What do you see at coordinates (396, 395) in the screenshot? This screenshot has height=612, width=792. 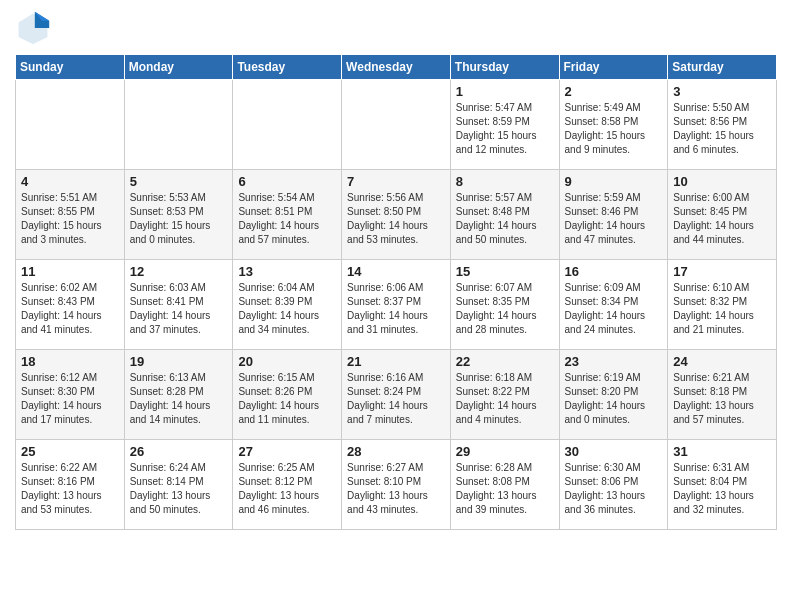 I see `week-row-4: 18Sunrise: 6:12 AM Sunset: 8:30 PM Dayli…` at bounding box center [396, 395].